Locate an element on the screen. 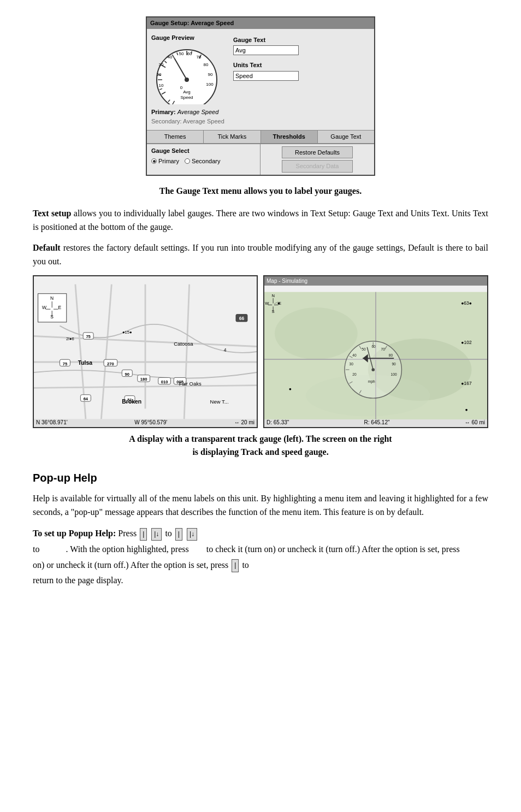 Image resolution: width=521 pixels, height=812 pixels. svg-text: ●167 is located at coordinates (466, 383).